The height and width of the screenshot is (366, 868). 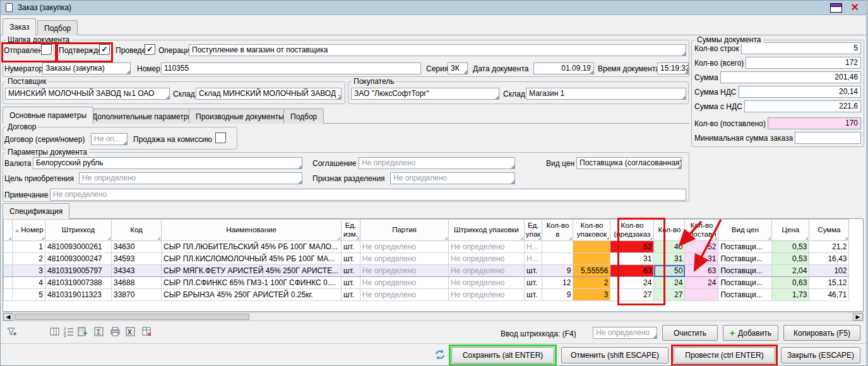 I want to click on column-header-num: ▲Номер, so click(x=29, y=230).